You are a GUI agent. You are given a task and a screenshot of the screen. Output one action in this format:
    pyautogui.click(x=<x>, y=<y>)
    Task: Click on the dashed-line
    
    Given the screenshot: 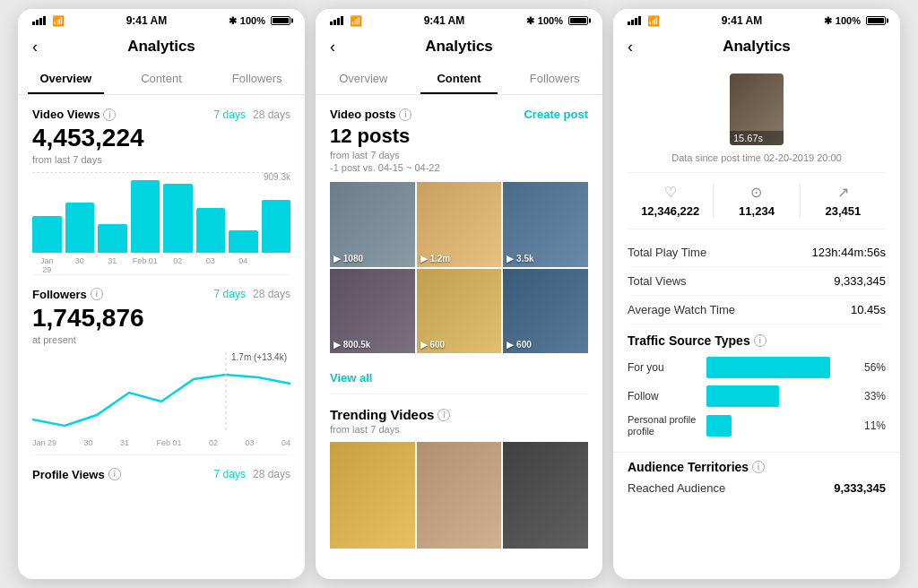 What is the action you would take?
    pyautogui.click(x=161, y=172)
    